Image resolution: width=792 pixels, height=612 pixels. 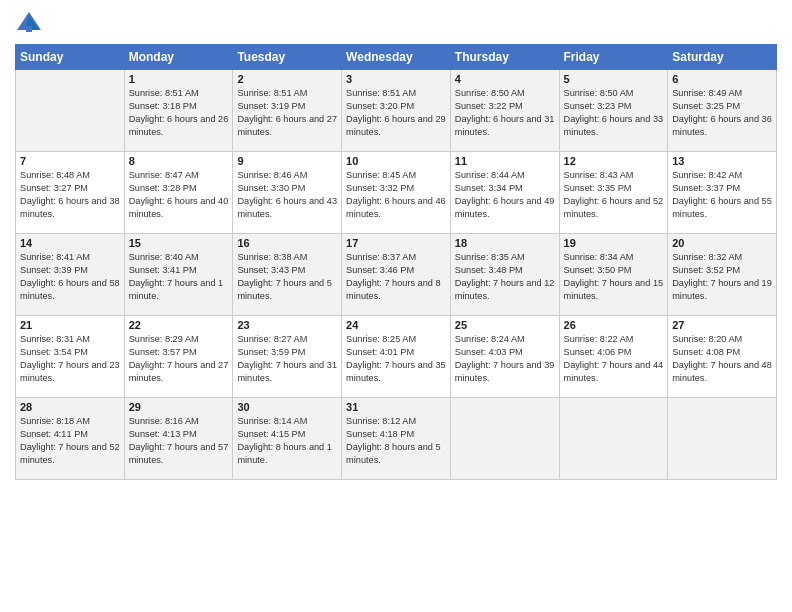 What do you see at coordinates (288, 357) in the screenshot?
I see `calendar-cell: 23Sunrise: 8:27 AMSunset: 3:59 PMDayligh…` at bounding box center [288, 357].